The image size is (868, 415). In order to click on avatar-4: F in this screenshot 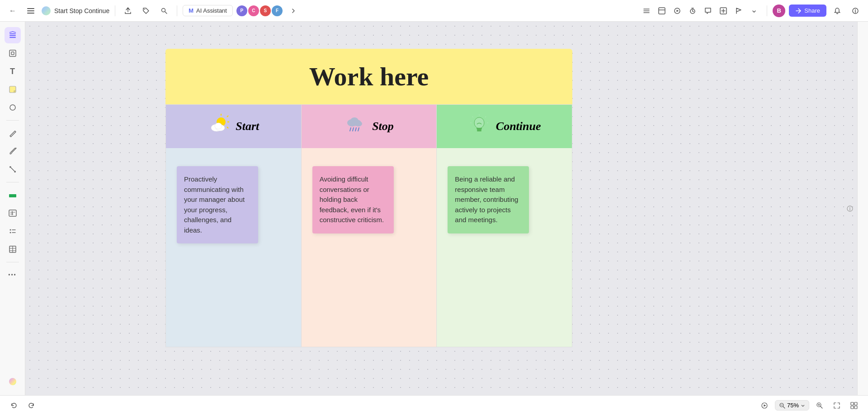, I will do `click(277, 11)`.